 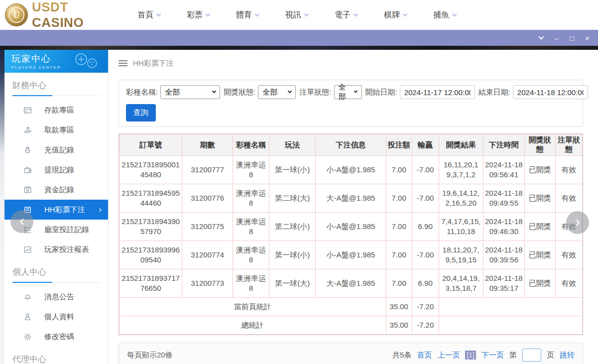 What do you see at coordinates (588, 38) in the screenshot?
I see `window-close-button: ×` at bounding box center [588, 38].